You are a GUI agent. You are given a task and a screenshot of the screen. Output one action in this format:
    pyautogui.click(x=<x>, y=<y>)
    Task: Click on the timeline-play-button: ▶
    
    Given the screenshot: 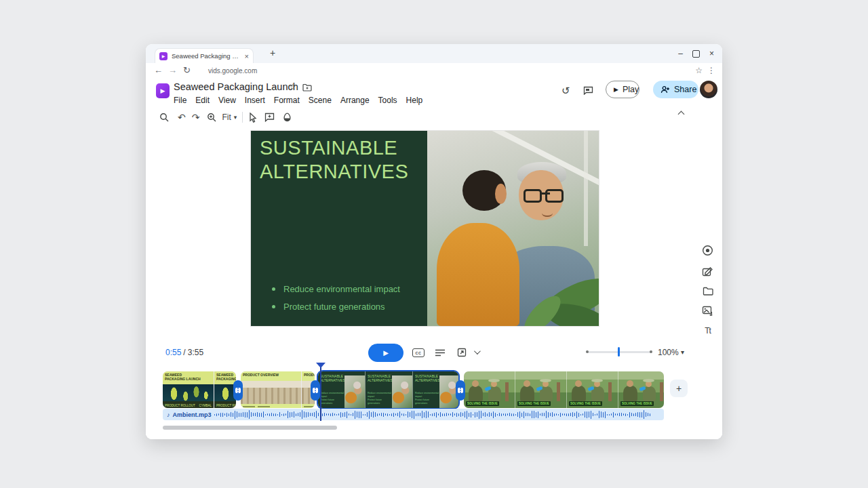 What is the action you would take?
    pyautogui.click(x=386, y=352)
    